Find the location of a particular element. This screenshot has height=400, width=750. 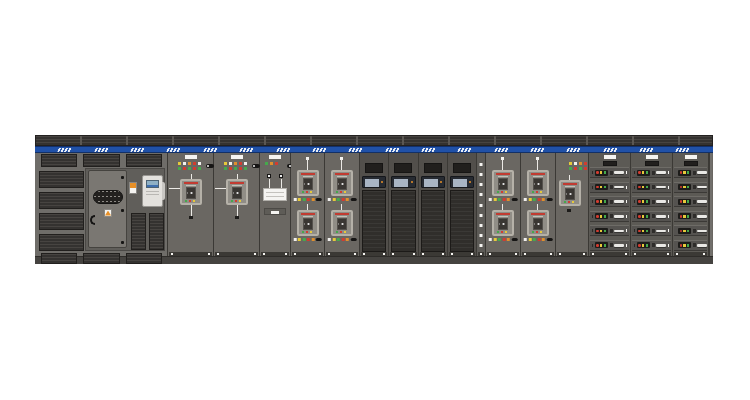

instrument-icon is located at coordinates (269, 176).